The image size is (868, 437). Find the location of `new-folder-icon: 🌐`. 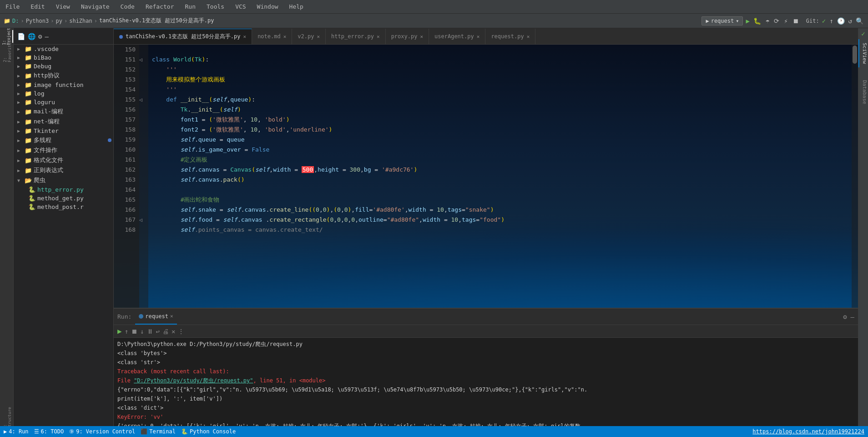

new-folder-icon: 🌐 is located at coordinates (32, 36).